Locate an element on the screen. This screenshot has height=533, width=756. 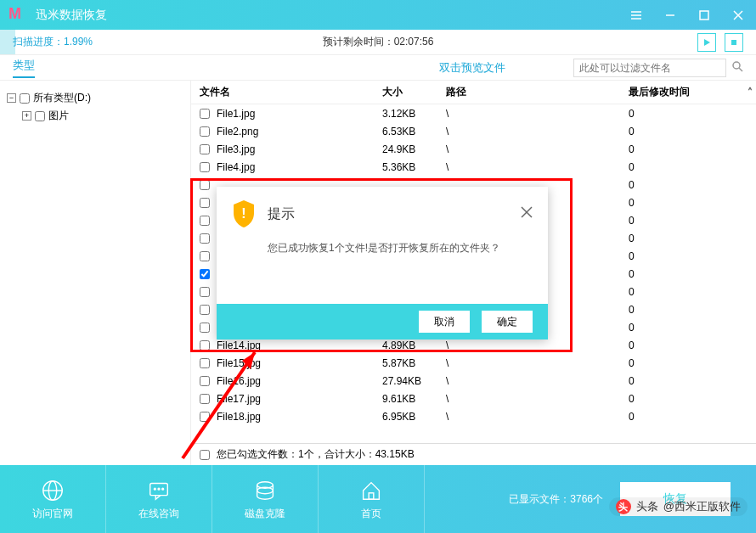
summary-text: 您已勾选文件数：1个，合计大小：43.15KB is located at coordinates (316, 455).